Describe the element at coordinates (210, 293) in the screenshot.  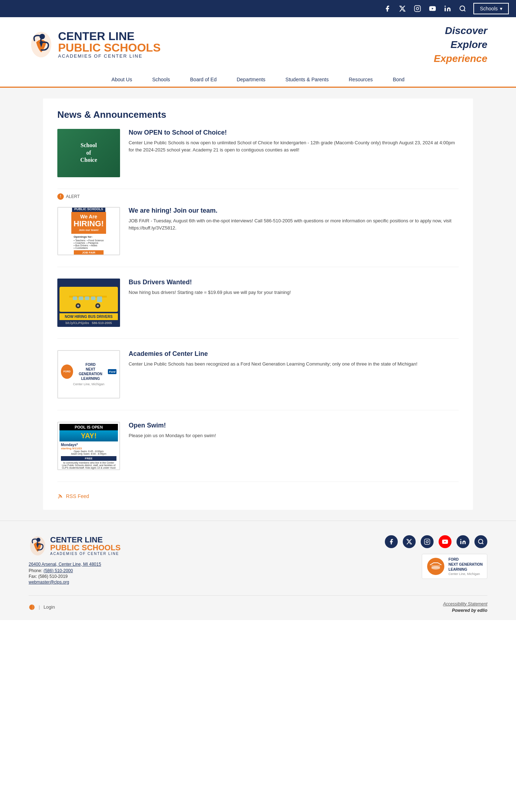
I see `news-text-bus: Now hiring bus drivers! Starting rate = …` at that location.